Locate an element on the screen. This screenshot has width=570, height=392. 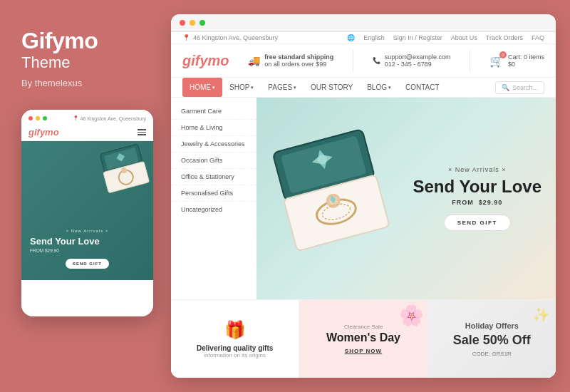
bottom-row: 🎁 Delivering quality gifts information o… is located at coordinates (363, 339).